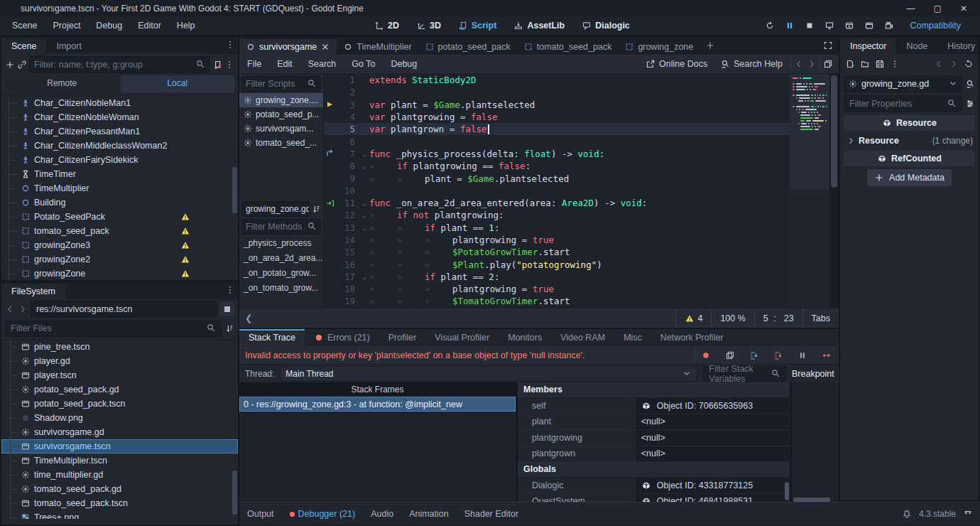 The image size is (980, 526). Describe the element at coordinates (581, 154) in the screenshot. I see `code-line-7: 7⌄func _physics_process(delta: float) ->…` at that location.